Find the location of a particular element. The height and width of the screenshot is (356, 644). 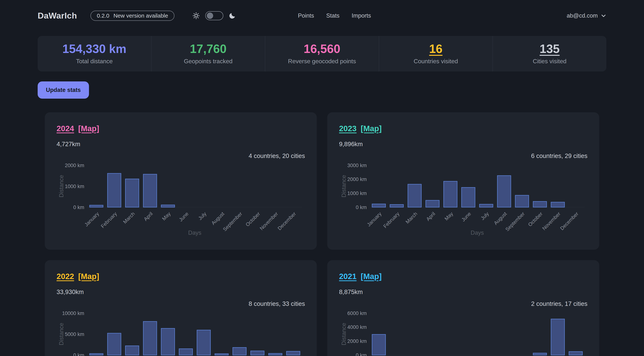

cities-visited-link: 135 is located at coordinates (550, 49).